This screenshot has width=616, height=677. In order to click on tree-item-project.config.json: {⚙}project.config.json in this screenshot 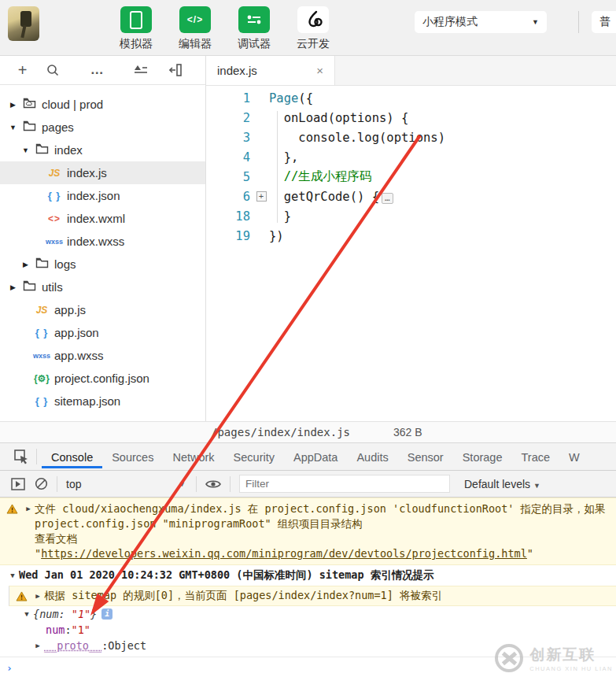, I will do `click(102, 378)`.